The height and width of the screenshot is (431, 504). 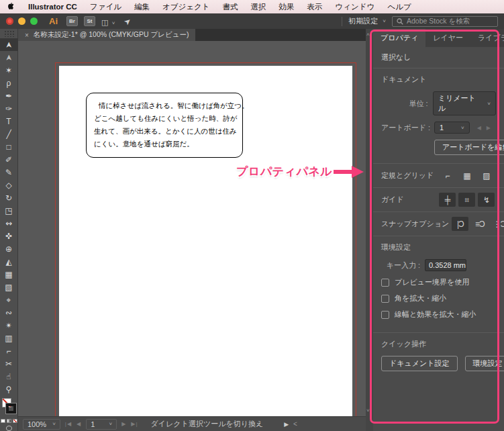 What do you see at coordinates (90, 21) in the screenshot?
I see `stock-button: St` at bounding box center [90, 21].